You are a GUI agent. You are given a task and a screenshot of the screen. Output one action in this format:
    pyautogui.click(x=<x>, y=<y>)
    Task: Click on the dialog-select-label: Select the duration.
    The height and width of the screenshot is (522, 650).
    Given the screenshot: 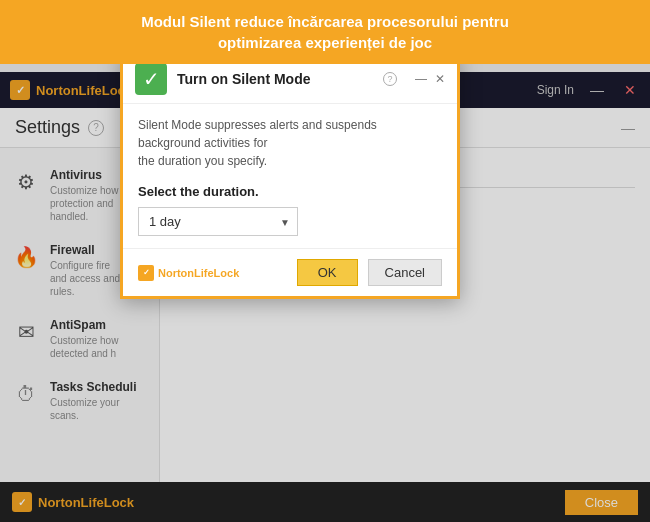 What is the action you would take?
    pyautogui.click(x=290, y=192)
    